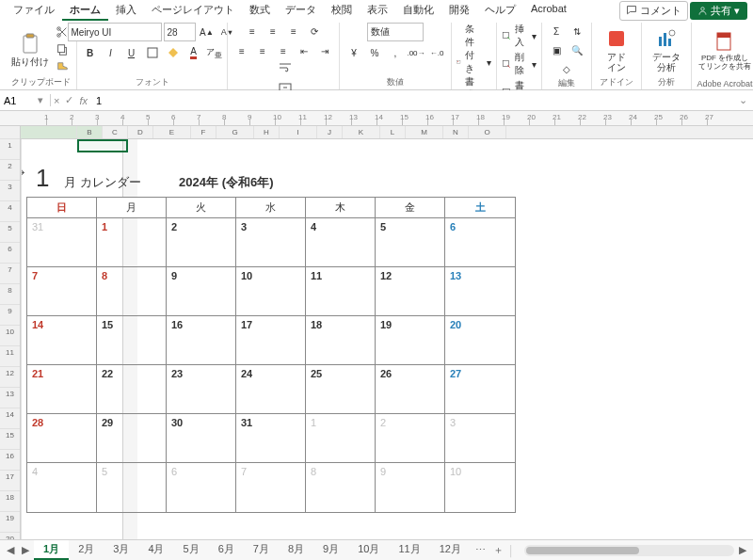  I want to click on sheet-tab: 2月, so click(87, 550).